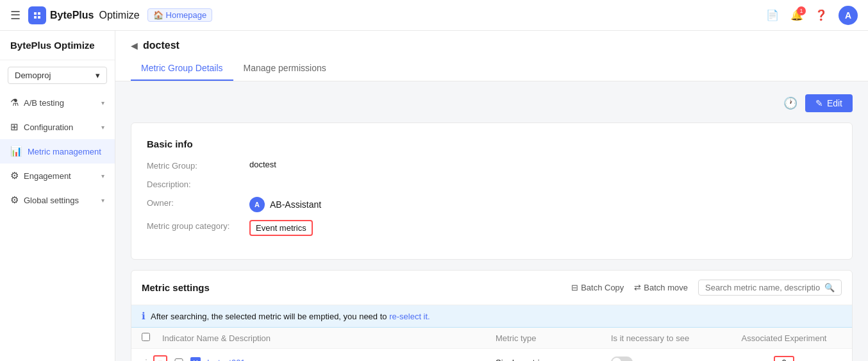  Describe the element at coordinates (14, 127) in the screenshot. I see `grid-icon: ⊞` at that location.